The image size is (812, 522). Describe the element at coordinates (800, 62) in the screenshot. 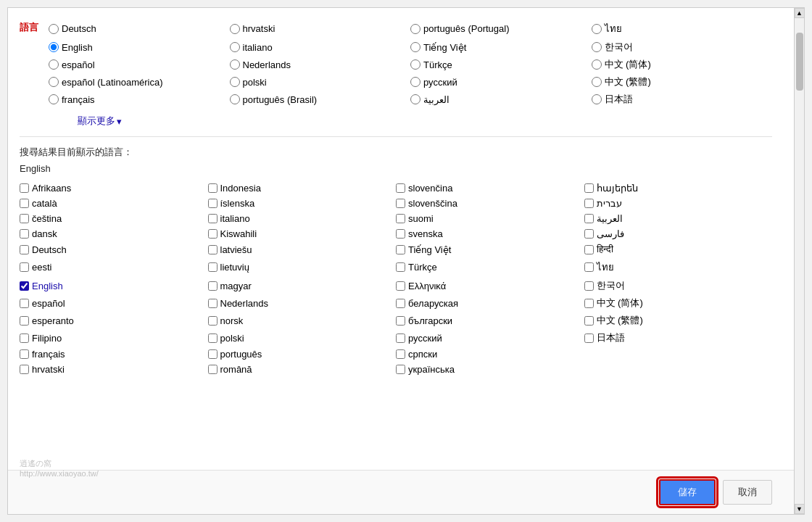

I see `scrollbar-thumb` at that location.